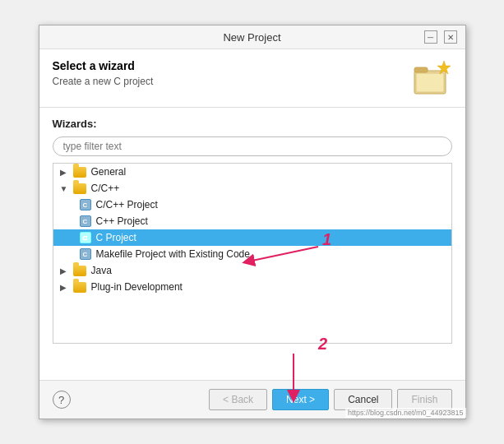 This screenshot has height=444, width=504. What do you see at coordinates (252, 123) in the screenshot?
I see `wizards-label: Wizards:` at bounding box center [252, 123].